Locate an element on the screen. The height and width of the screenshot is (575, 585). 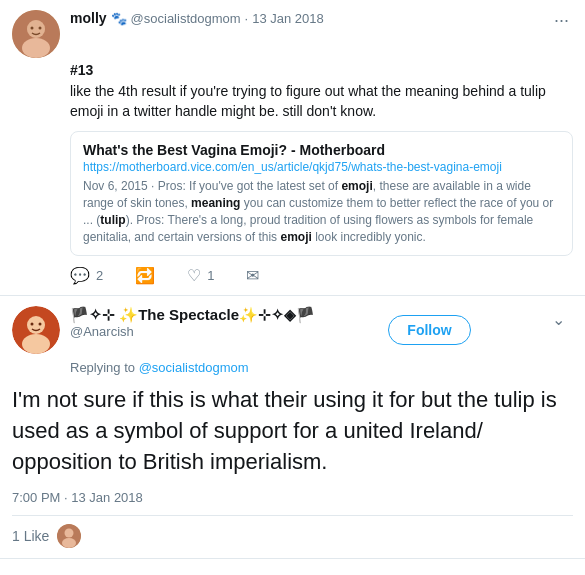
tweet1-timestamp: 13 Jan 2018 is located at coordinates (288, 18).